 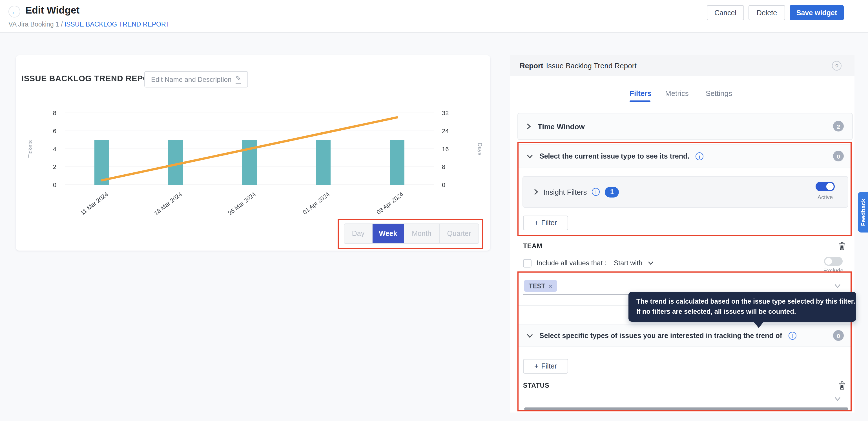 I want to click on horizontal-scrollbar, so click(x=686, y=409).